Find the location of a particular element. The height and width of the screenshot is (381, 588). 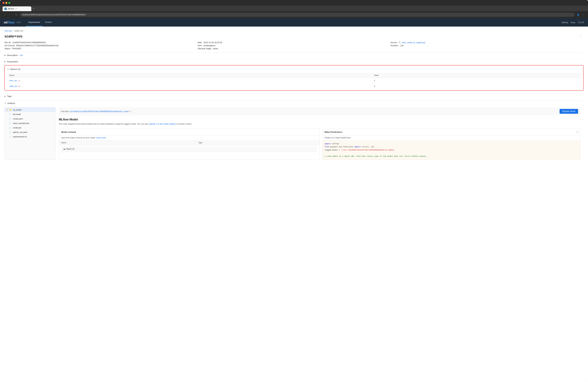

tree-item-model-pkl: 📄 model.pkl is located at coordinates (30, 128).